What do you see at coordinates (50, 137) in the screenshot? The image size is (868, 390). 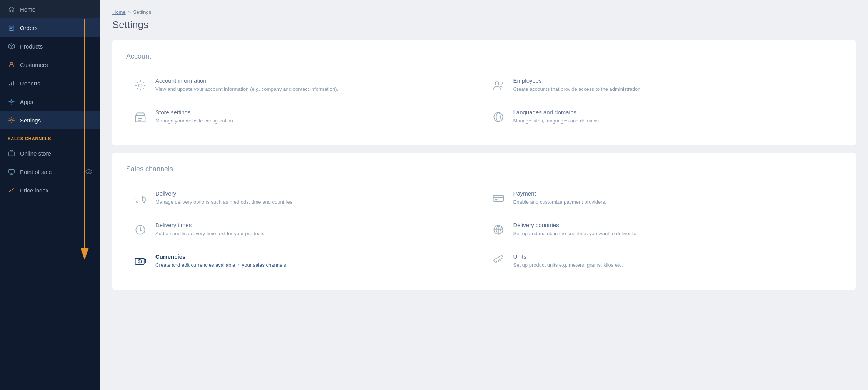 I see `sales-channels-header: SALES CHANNELS` at bounding box center [50, 137].